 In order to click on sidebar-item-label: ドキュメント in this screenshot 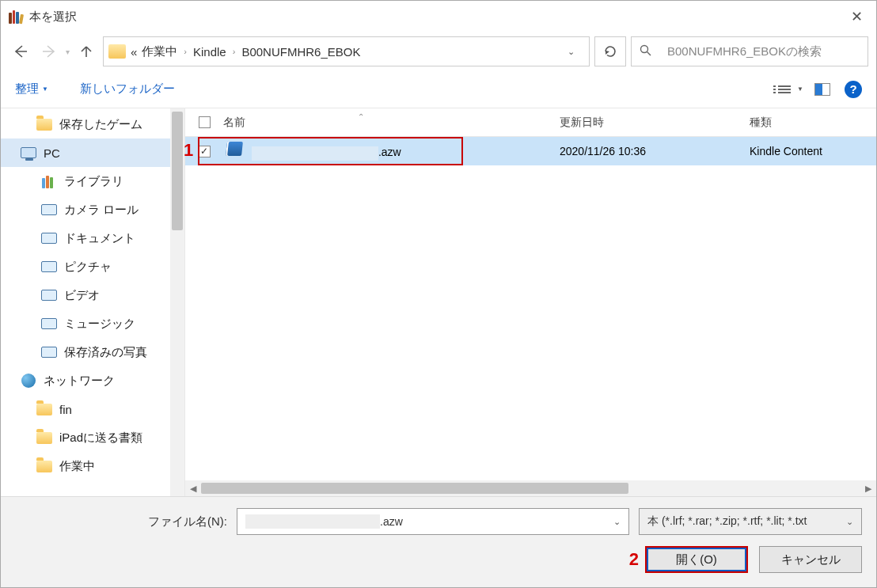, I will do `click(100, 239)`.